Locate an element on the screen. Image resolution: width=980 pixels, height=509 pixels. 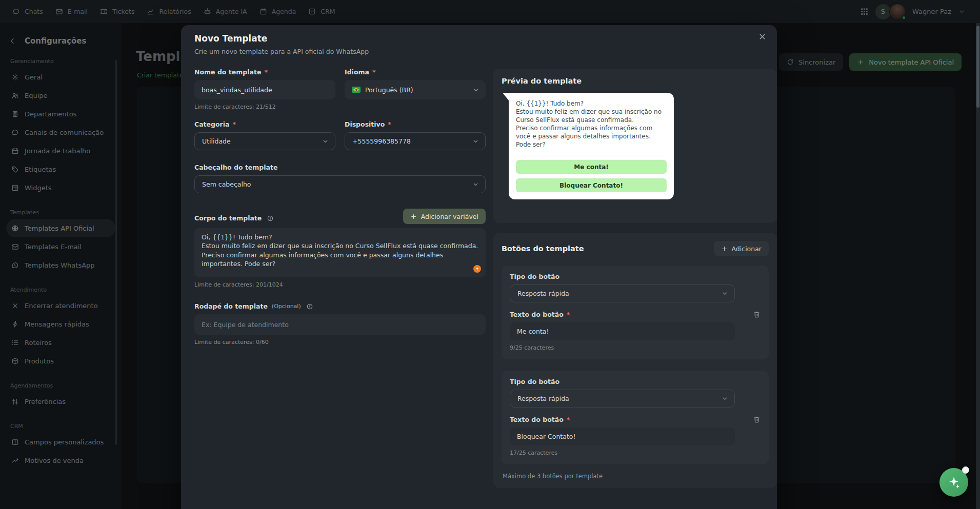
preview-divider is located at coordinates (591, 155).